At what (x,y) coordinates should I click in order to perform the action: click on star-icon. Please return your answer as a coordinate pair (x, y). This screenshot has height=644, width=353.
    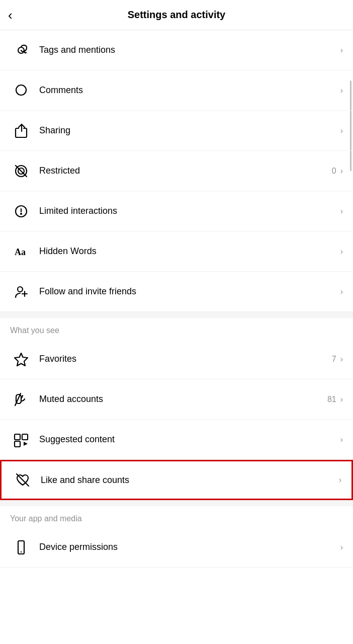
    Looking at the image, I should click on (21, 359).